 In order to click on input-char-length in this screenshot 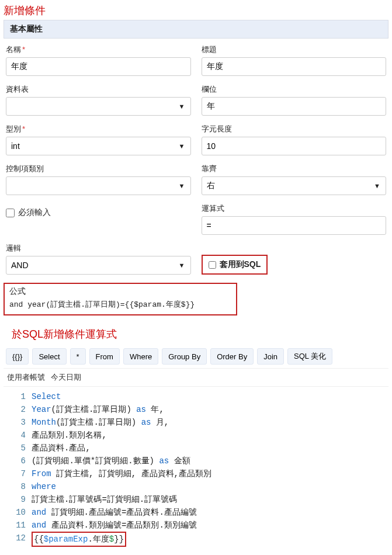, I will do `click(294, 146)`.